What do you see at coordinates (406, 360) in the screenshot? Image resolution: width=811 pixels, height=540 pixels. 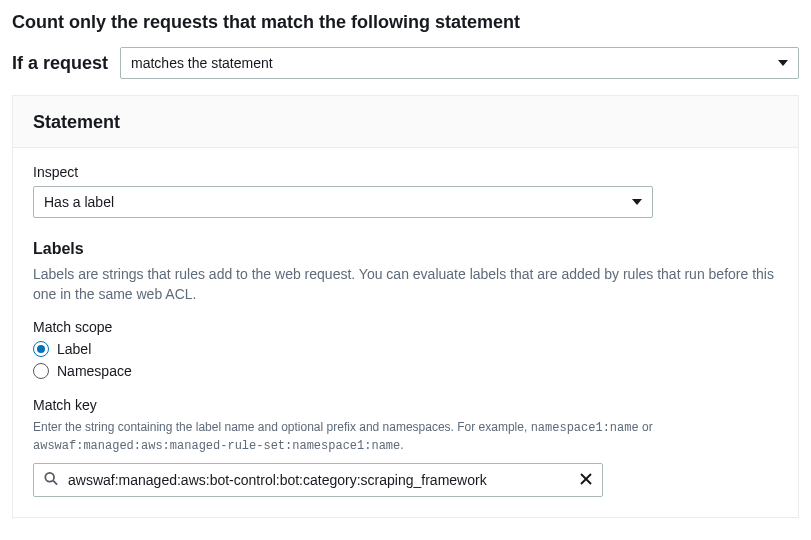 I see `match-scope-radio-group: Label Namespace` at bounding box center [406, 360].